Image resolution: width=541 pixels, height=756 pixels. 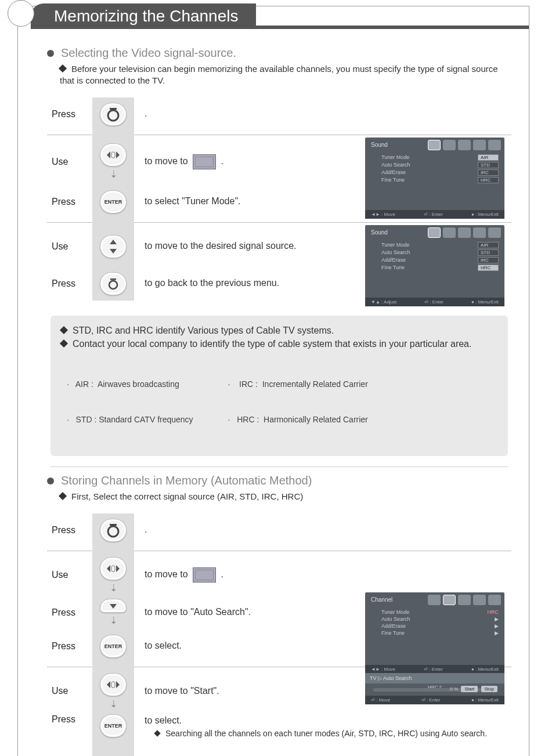 I want to click on step-row: Use ⇣ to move to . Sound, so click(x=279, y=162).